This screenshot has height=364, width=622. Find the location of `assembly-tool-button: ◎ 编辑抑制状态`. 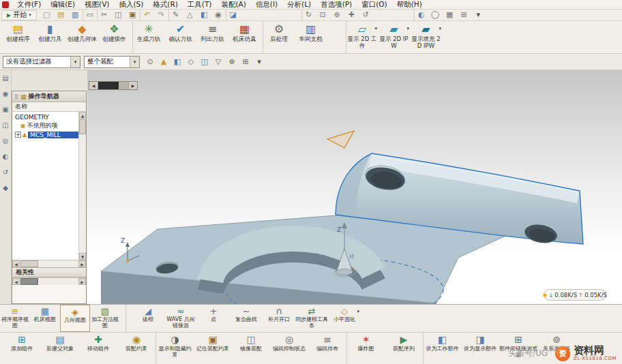

assembly-tool-button: ◎ 编辑抑制状态 is located at coordinates (289, 348).